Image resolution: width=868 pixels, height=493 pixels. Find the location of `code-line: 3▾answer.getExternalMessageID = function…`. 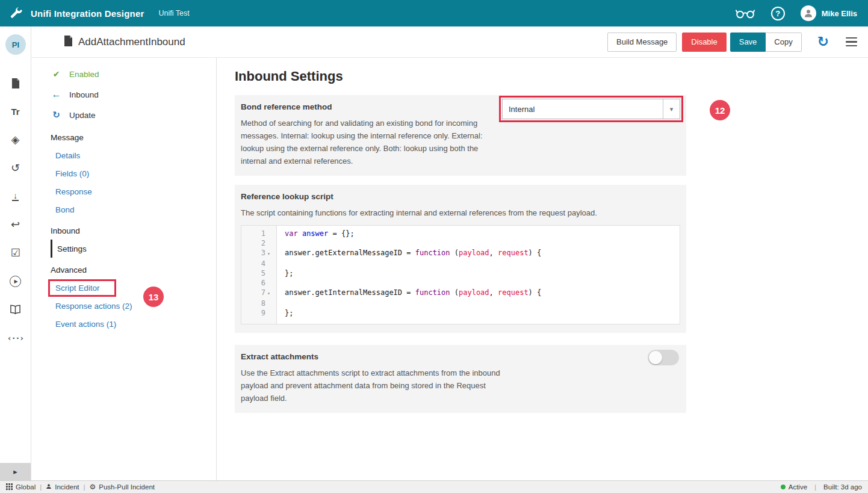

code-line: 3▾answer.getExternalMessageID = function… is located at coordinates (460, 253).